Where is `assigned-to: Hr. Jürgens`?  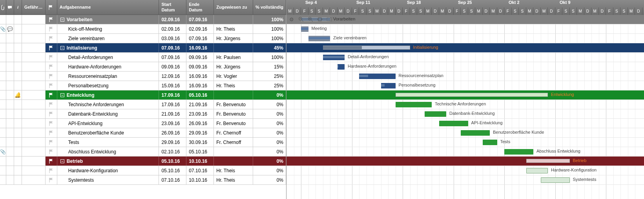
assigned-to: Hr. Jürgens is located at coordinates (234, 39).